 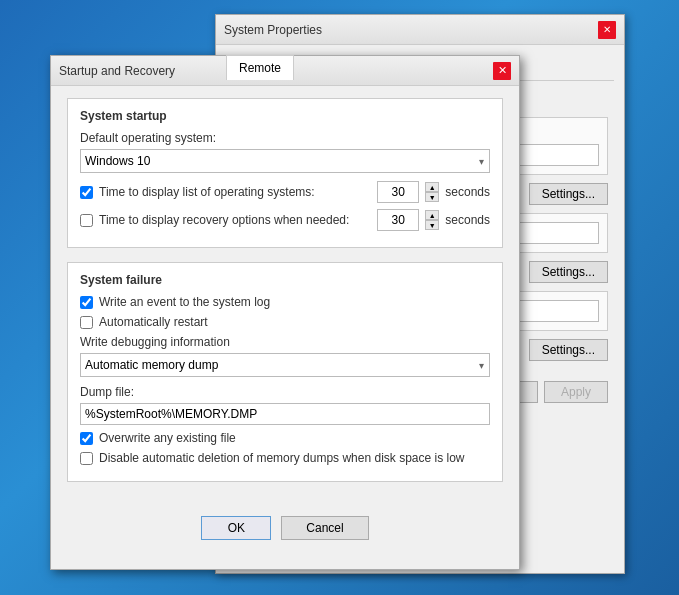 What do you see at coordinates (432, 187) in the screenshot?
I see `display-list-up-btn: ▲` at bounding box center [432, 187].